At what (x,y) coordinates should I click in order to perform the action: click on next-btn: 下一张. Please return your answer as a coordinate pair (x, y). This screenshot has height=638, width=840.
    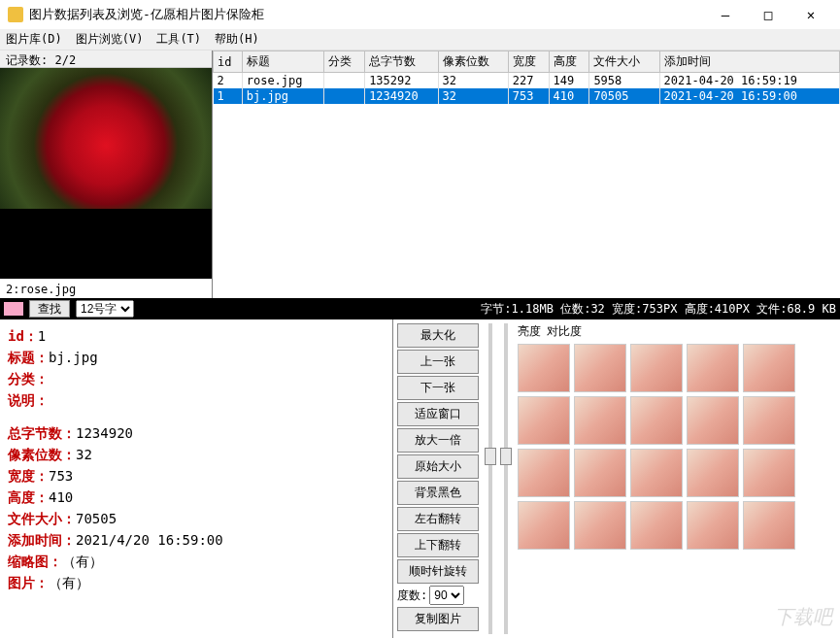
    Looking at the image, I should click on (438, 388).